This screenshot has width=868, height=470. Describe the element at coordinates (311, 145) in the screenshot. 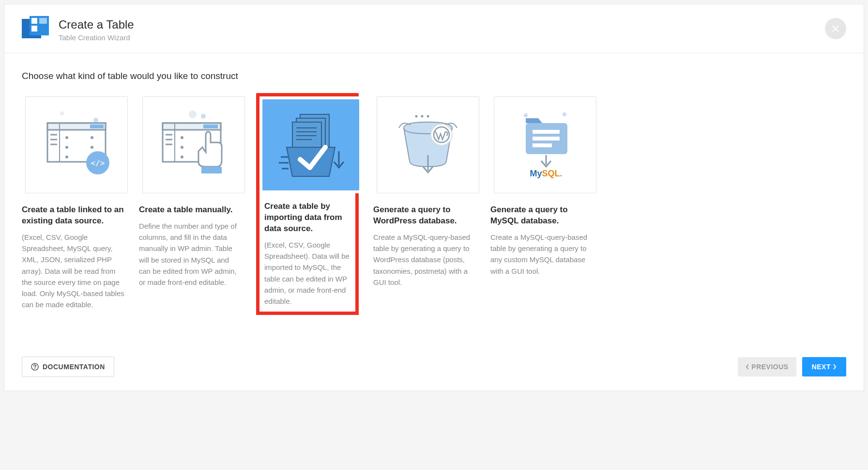

I see `option-thumb-import` at that location.